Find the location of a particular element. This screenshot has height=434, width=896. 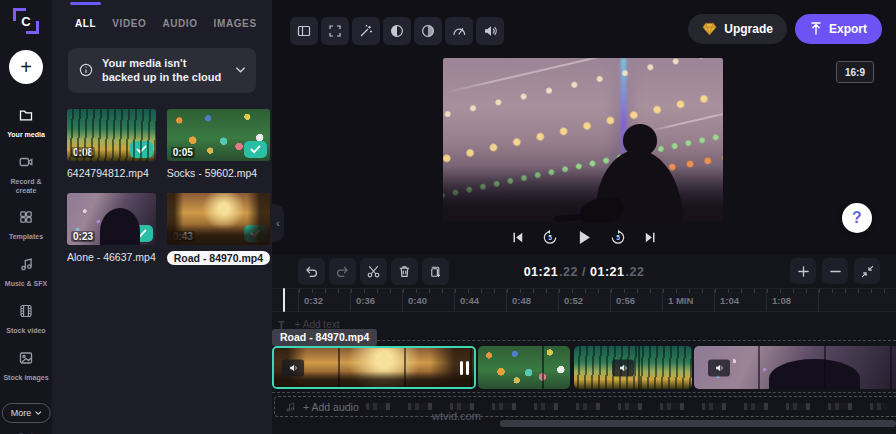

duration-badge: 0:43 is located at coordinates (183, 236).